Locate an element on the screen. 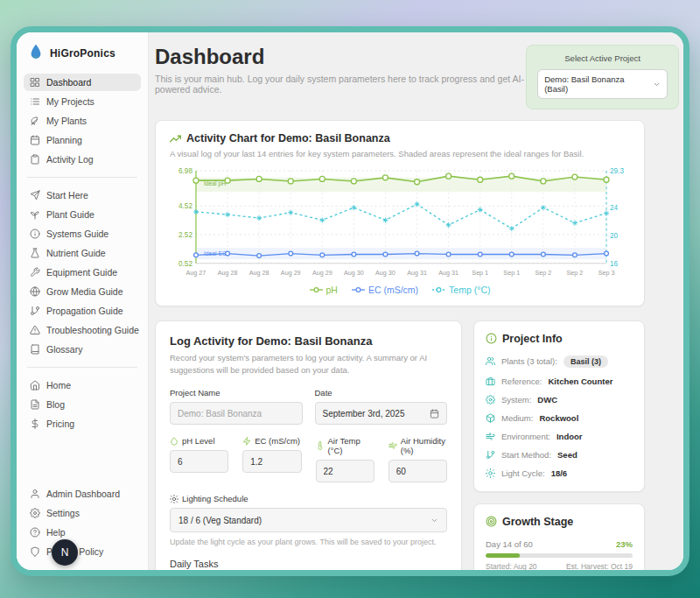  metric-label: Air Temp (°C) is located at coordinates (352, 446).